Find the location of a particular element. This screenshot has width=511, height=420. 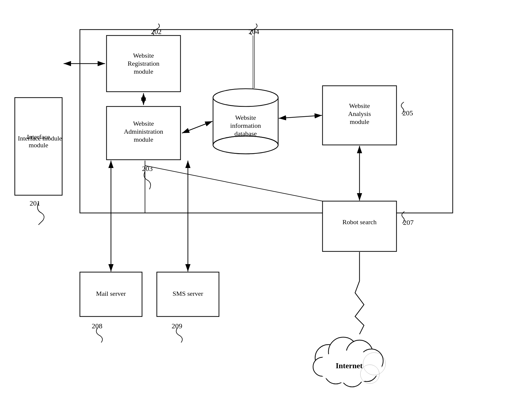

svg-text: database is located at coordinates (246, 134).